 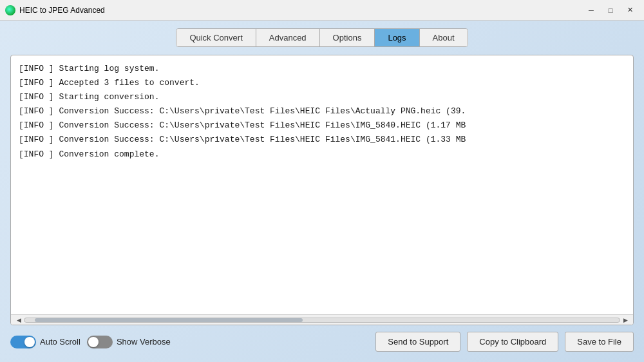 I want to click on show-verbose-group: Show Verbose, so click(x=129, y=342).